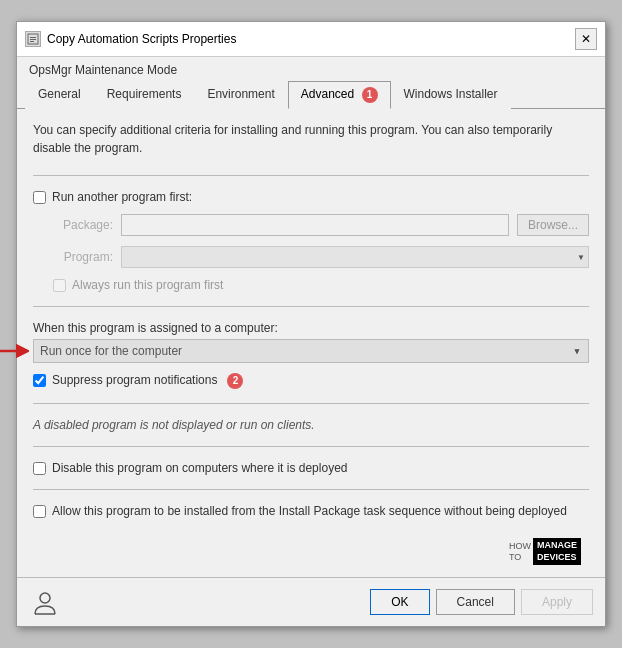 This screenshot has height=648, width=622. What do you see at coordinates (14, 351) in the screenshot?
I see `arrow-indicator` at bounding box center [14, 351].